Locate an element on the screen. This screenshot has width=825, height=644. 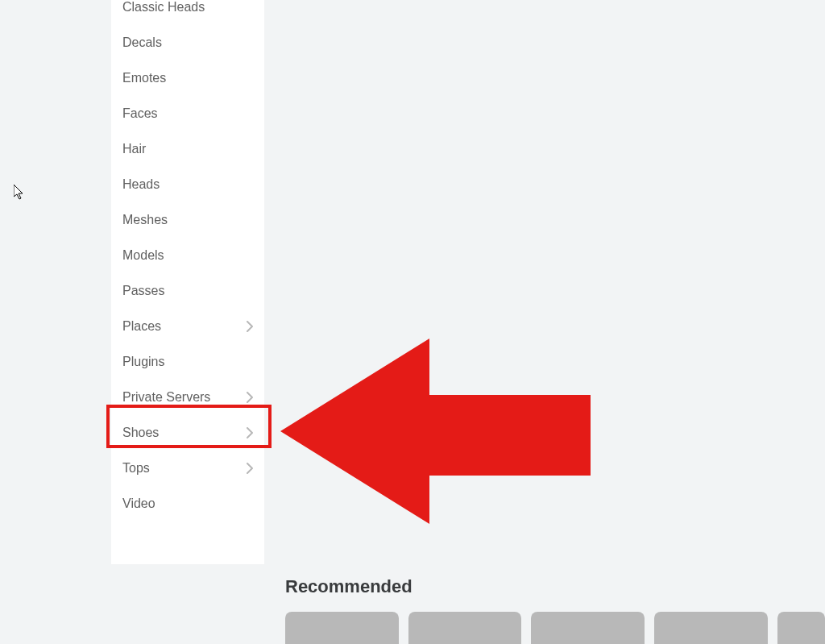
recommended-items-row is located at coordinates (555, 628).